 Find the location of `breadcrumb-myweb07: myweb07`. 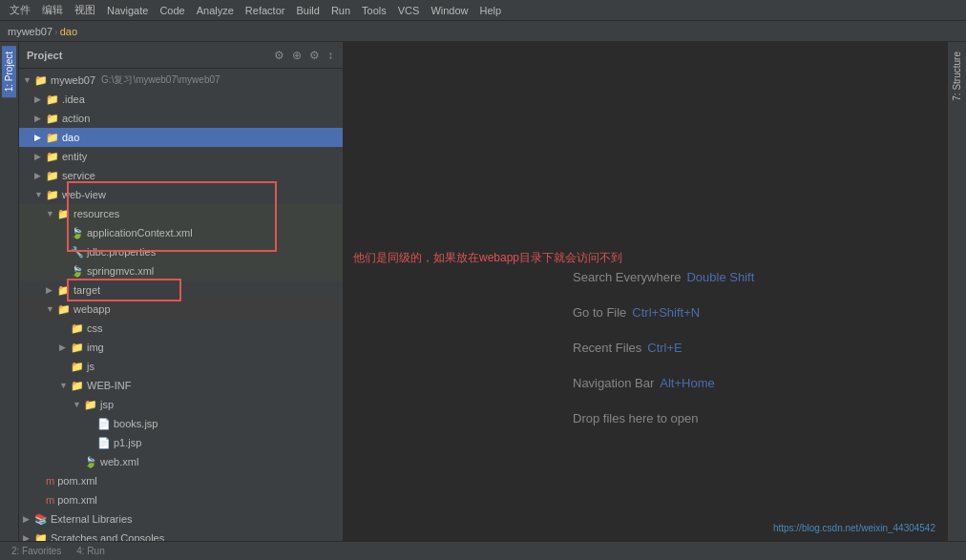

breadcrumb-myweb07: myweb07 is located at coordinates (31, 31).